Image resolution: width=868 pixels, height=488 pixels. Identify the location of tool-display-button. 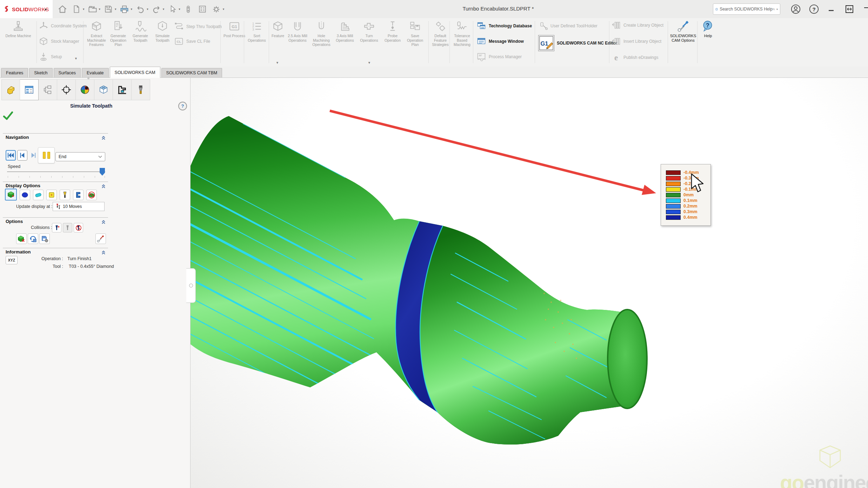
(65, 195).